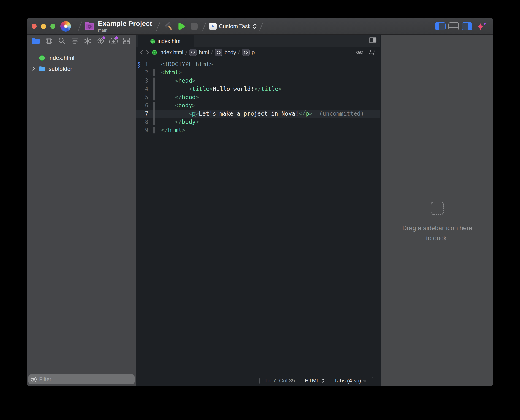 The image size is (520, 420). Describe the element at coordinates (170, 41) in the screenshot. I see `tab-label: index.html` at that location.